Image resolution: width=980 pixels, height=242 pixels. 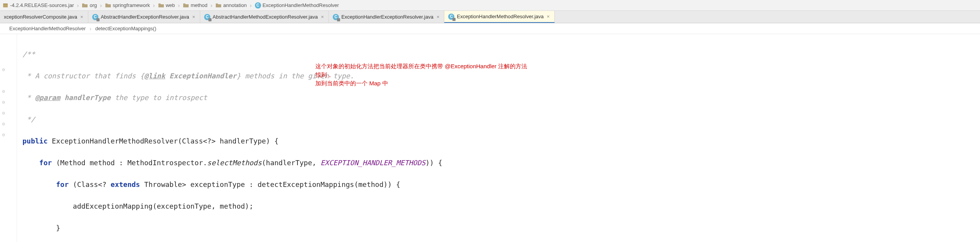 I want to click on tab-label: ExceptionHandlerMethodResolver.java, so click(x=500, y=16).